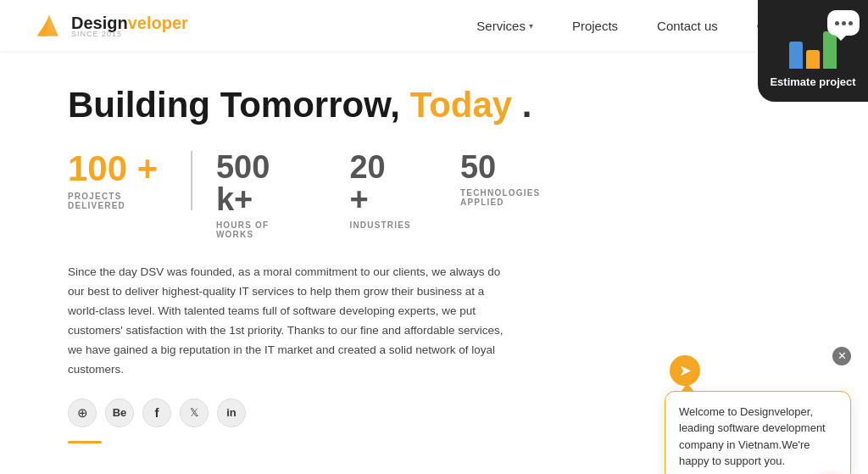  Describe the element at coordinates (753, 437) in the screenshot. I see `chat-message-text: Welcome to Designveloper, leading softwa…` at that location.